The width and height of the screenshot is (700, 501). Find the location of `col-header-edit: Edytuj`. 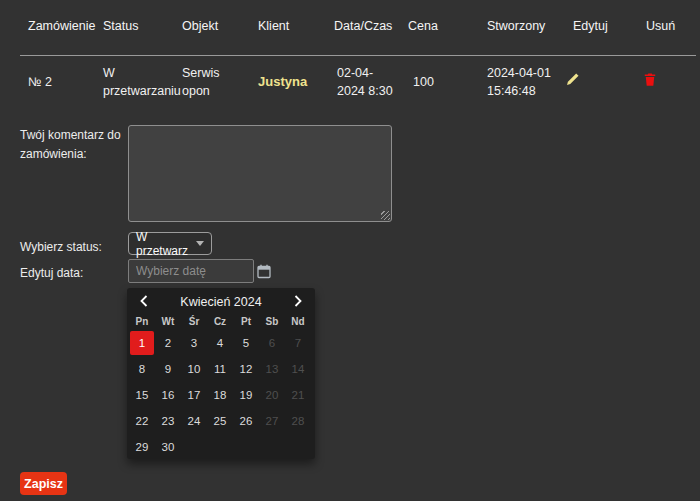

col-header-edit: Edytuj is located at coordinates (598, 26).